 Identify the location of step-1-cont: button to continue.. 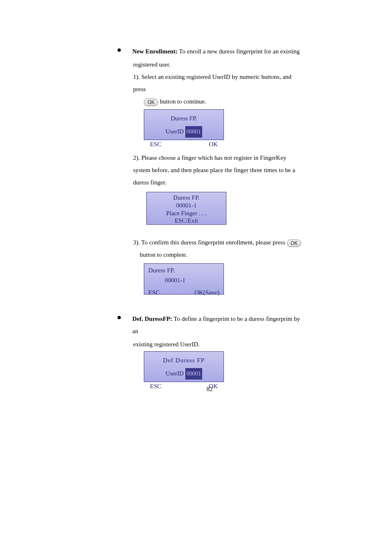
(182, 101).